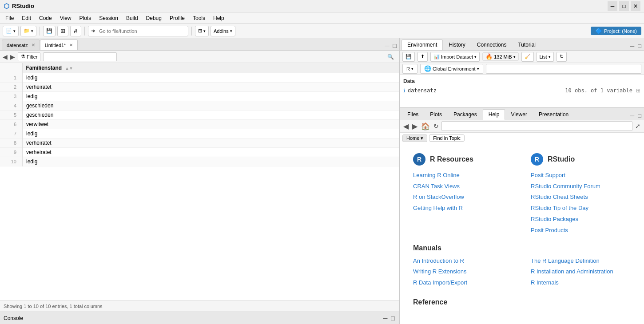 The width and height of the screenshot is (644, 324). I want to click on filter-button: ⚗ Filter, so click(29, 57).